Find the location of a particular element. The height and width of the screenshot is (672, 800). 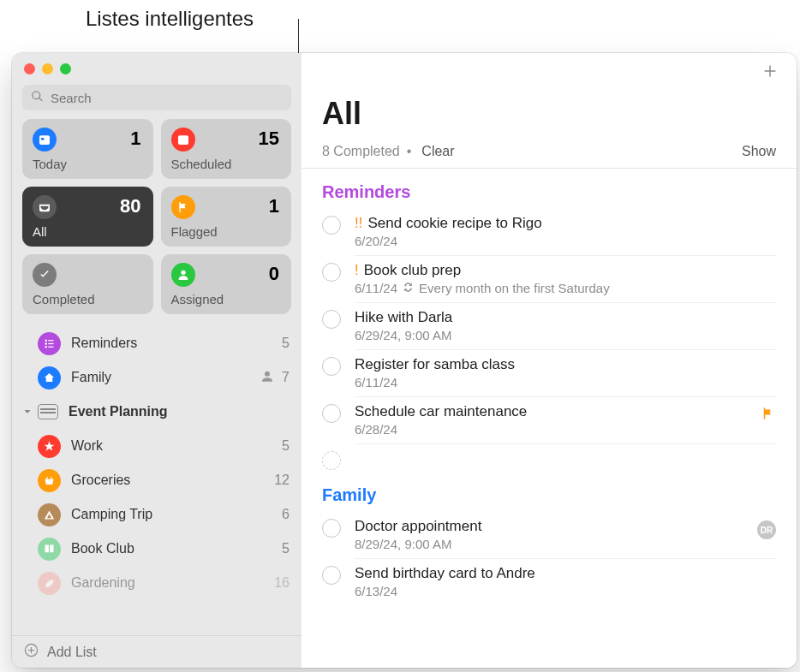

reminder-meta: 6/11/24 Every month on the first Saturda… is located at coordinates (565, 288).